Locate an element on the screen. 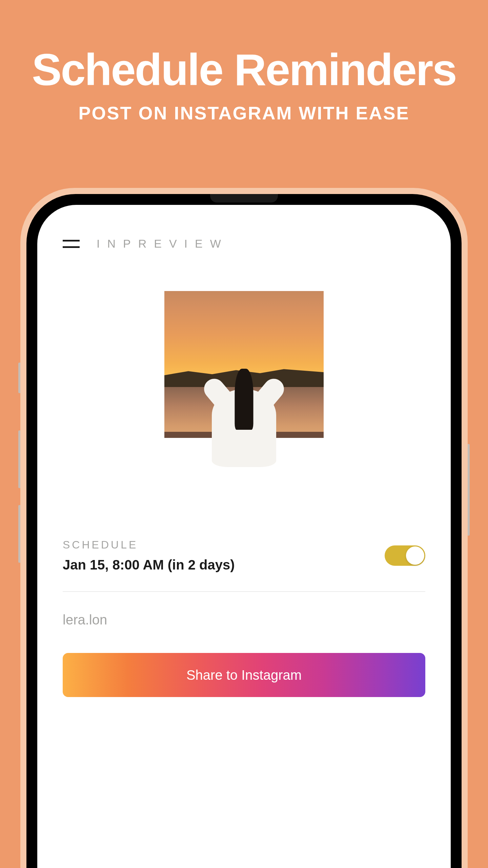 This screenshot has width=488, height=868. phone-volume-up-button is located at coordinates (19, 459).